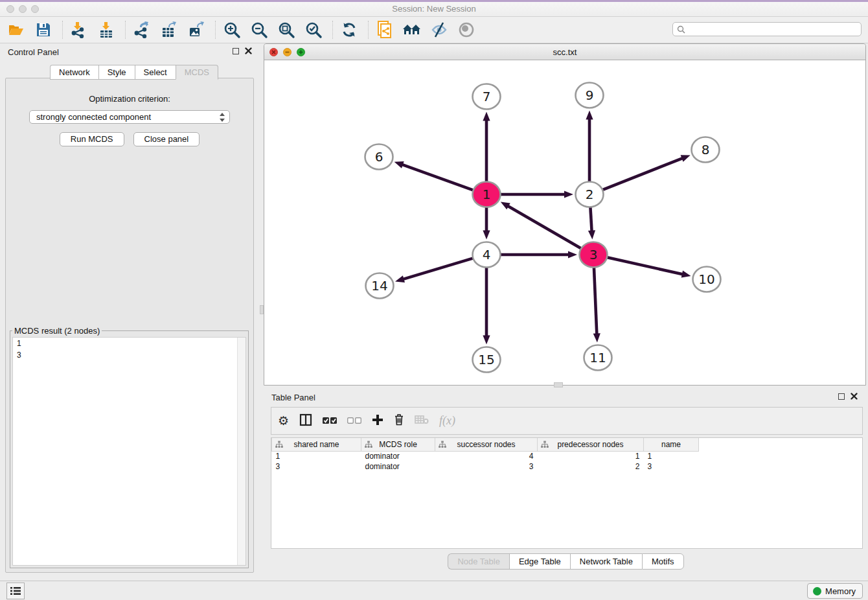 The image size is (868, 600). I want to click on memory-button: Memory, so click(835, 591).